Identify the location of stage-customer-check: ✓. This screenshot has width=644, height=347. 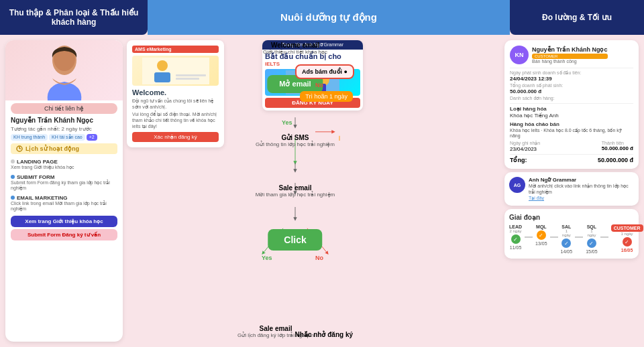
(627, 242).